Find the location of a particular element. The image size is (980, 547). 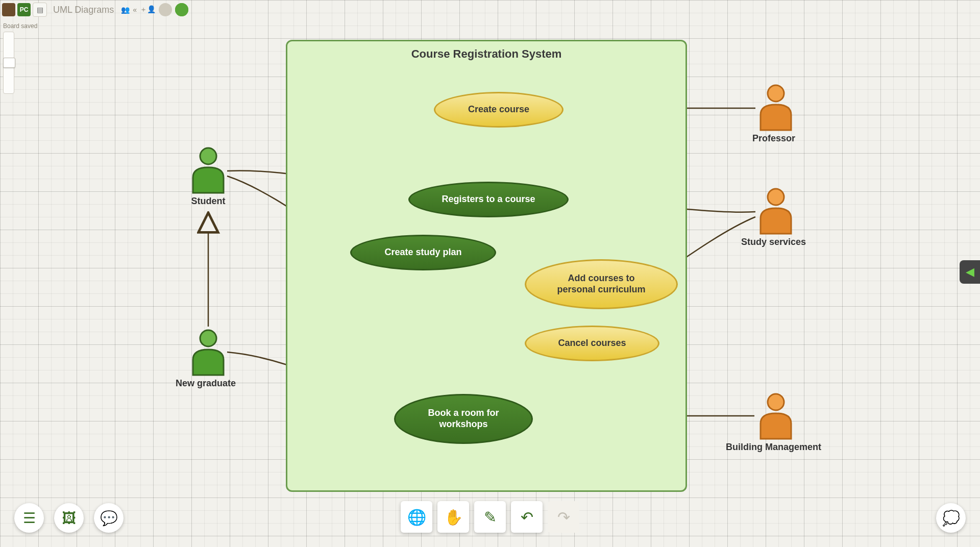

actor-newgrad-label: New graduate is located at coordinates (201, 384).